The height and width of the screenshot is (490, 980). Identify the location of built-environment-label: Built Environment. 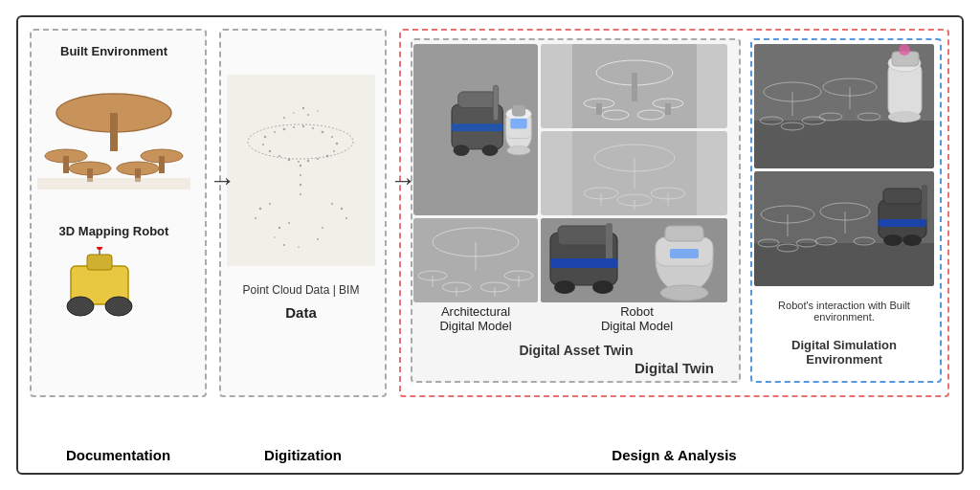
(114, 52).